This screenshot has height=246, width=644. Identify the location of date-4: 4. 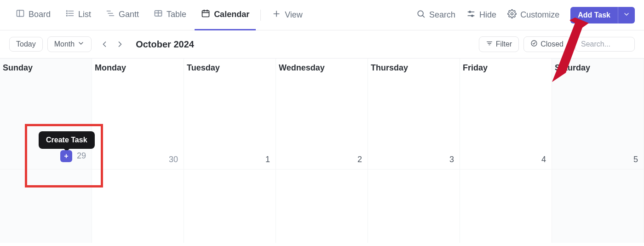
(544, 159).